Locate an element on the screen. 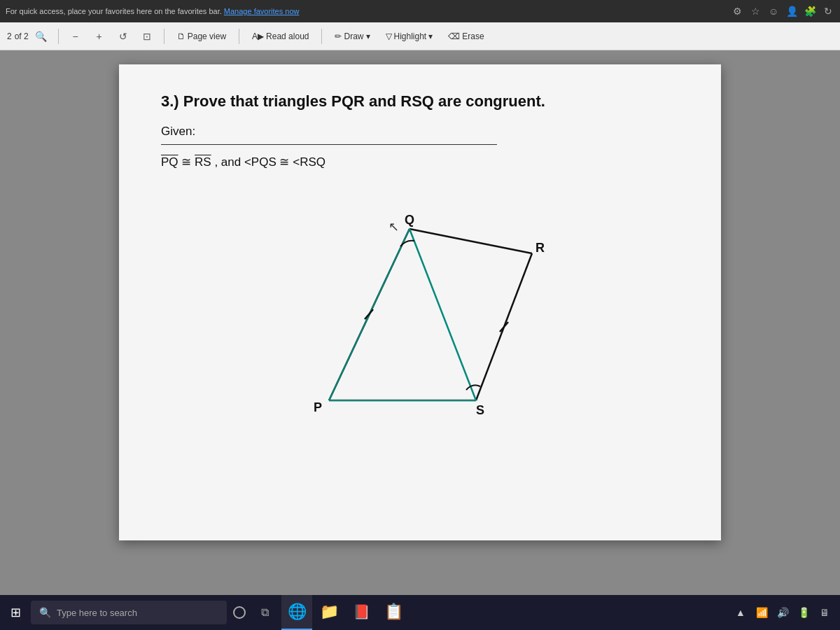 The height and width of the screenshot is (630, 840). given-label: Given: is located at coordinates (420, 132).